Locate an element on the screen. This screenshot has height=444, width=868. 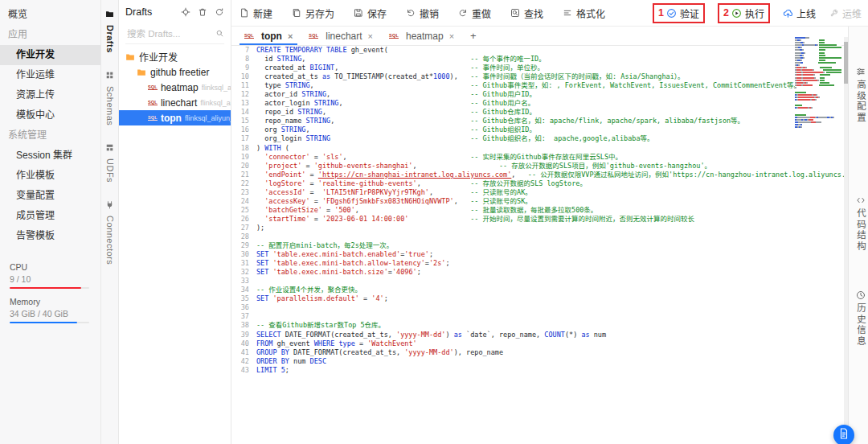
right-tab-sliders: 高级配置 is located at coordinates (861, 95).